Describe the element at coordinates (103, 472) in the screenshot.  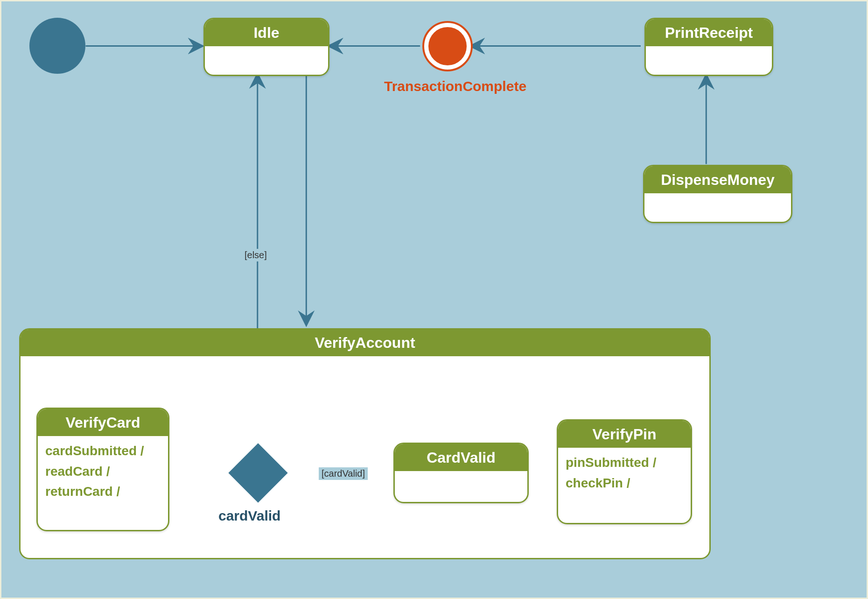
I see `action-line: readCard /` at that location.